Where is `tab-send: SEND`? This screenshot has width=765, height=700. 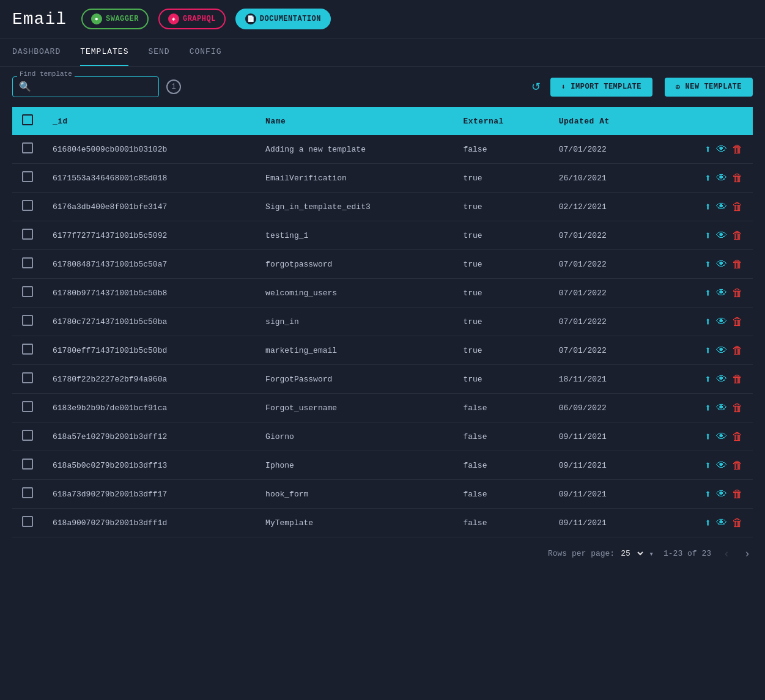
tab-send: SEND is located at coordinates (159, 53).